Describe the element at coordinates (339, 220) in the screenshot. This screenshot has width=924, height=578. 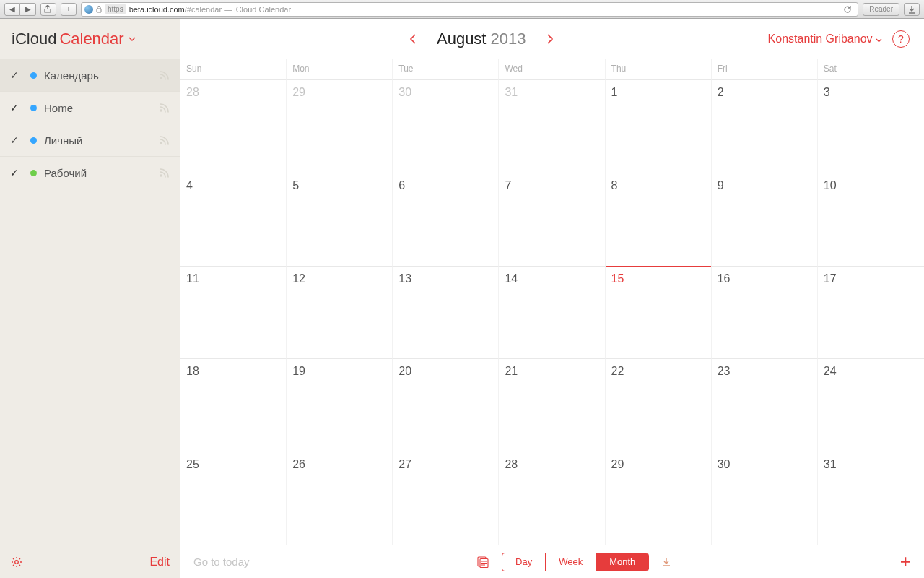
I see `calendar-day-cell: 5` at that location.